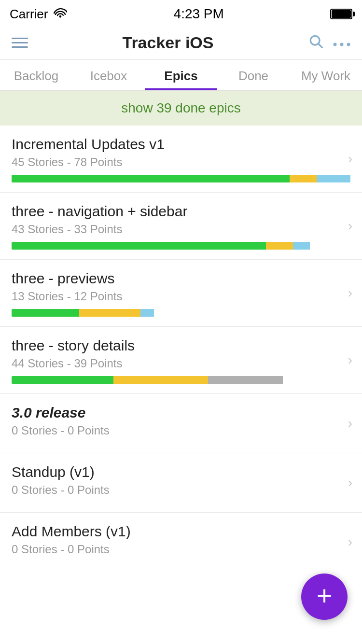  Describe the element at coordinates (181, 162) in the screenshot. I see `epic-subtitle: 45 Stories - 78 Points` at that location.